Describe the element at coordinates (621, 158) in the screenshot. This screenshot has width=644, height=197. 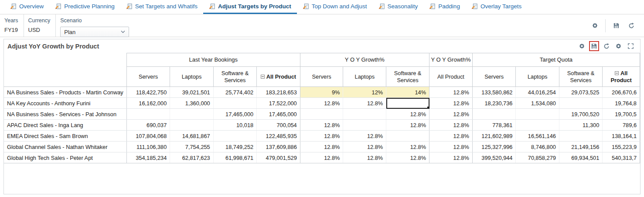
I see `grid-cell: 540,313,7` at that location.